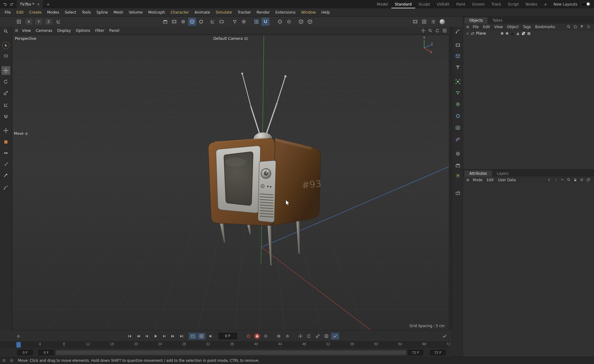  I want to click on simulate-settings-button, so click(289, 22).